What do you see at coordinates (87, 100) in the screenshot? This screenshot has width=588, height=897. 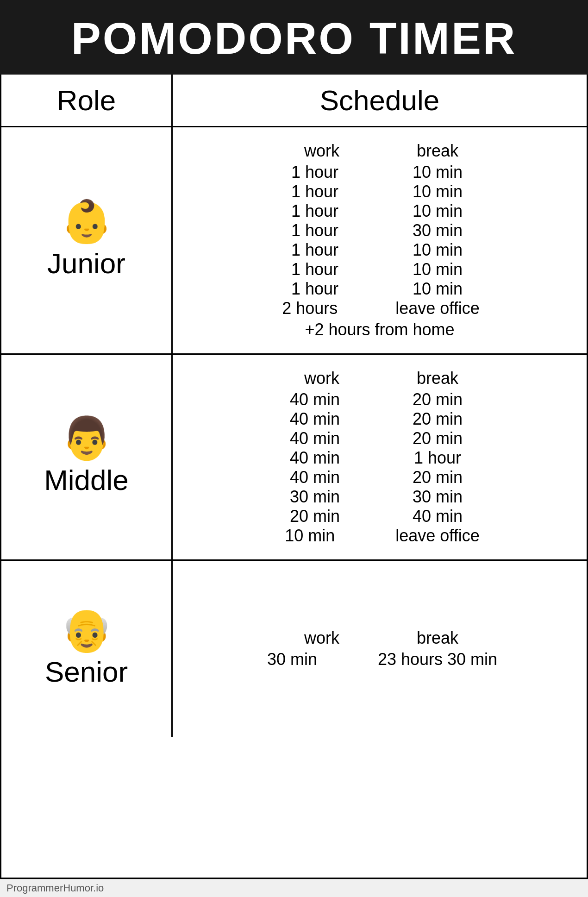 I see `role-column-label: Role` at bounding box center [87, 100].